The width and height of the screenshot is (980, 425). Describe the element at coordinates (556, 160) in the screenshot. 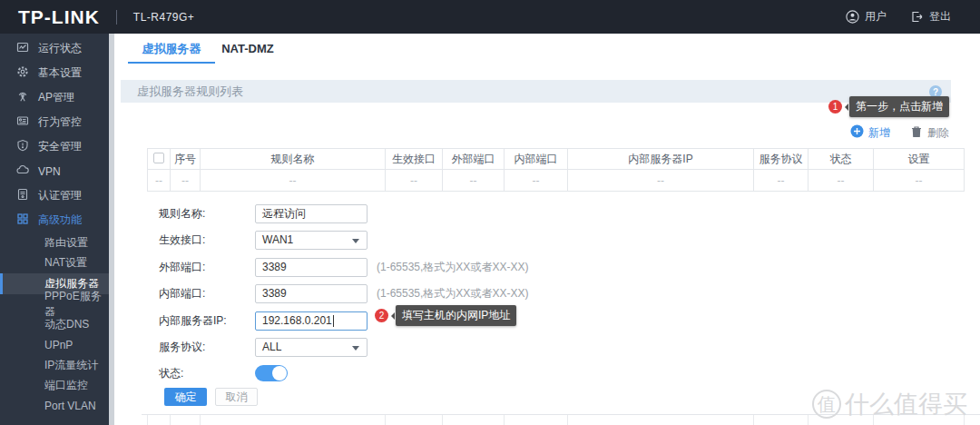

I see `table-header-row: 序号 规则名称 生效接口 外部端口 内部端口 内部服务器IP 服务协议 状态 设…` at that location.